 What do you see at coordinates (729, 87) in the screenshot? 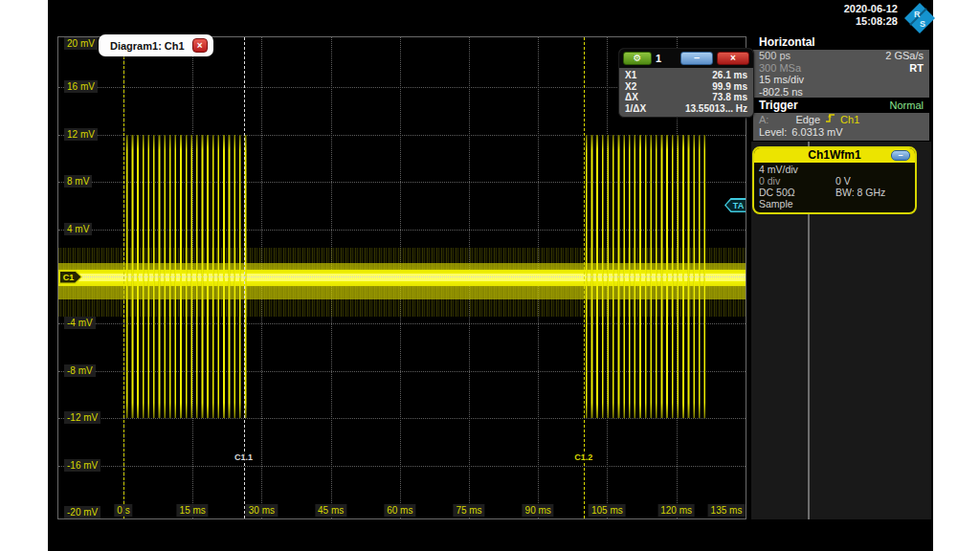
I see `cursor-x2-value: 99.9 ms` at bounding box center [729, 87].